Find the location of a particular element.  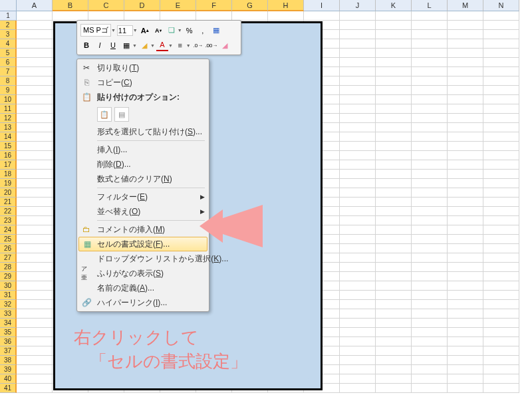

row-header: 26 is located at coordinates (8, 249).